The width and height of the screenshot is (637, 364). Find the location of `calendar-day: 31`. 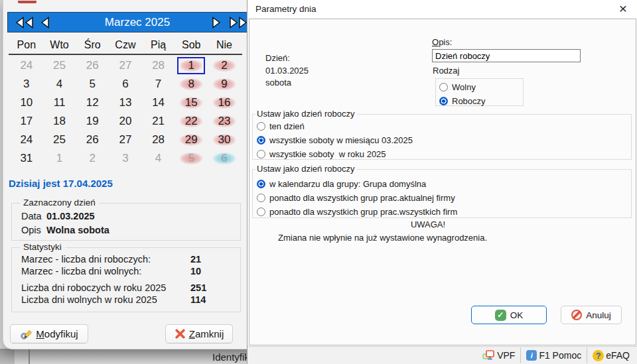

calendar-day: 31 is located at coordinates (27, 158).